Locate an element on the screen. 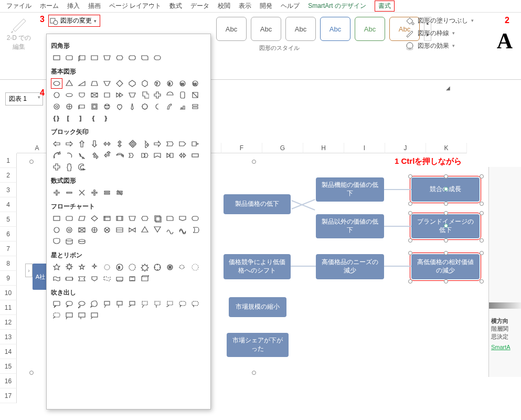 This screenshot has height=420, width=521. menu-data: データ is located at coordinates (200, 6).